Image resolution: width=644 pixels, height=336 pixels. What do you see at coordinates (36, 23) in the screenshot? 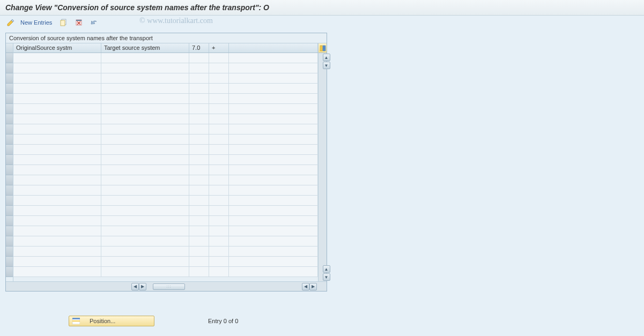
I see `new-entries-button: New Entries` at bounding box center [36, 23].